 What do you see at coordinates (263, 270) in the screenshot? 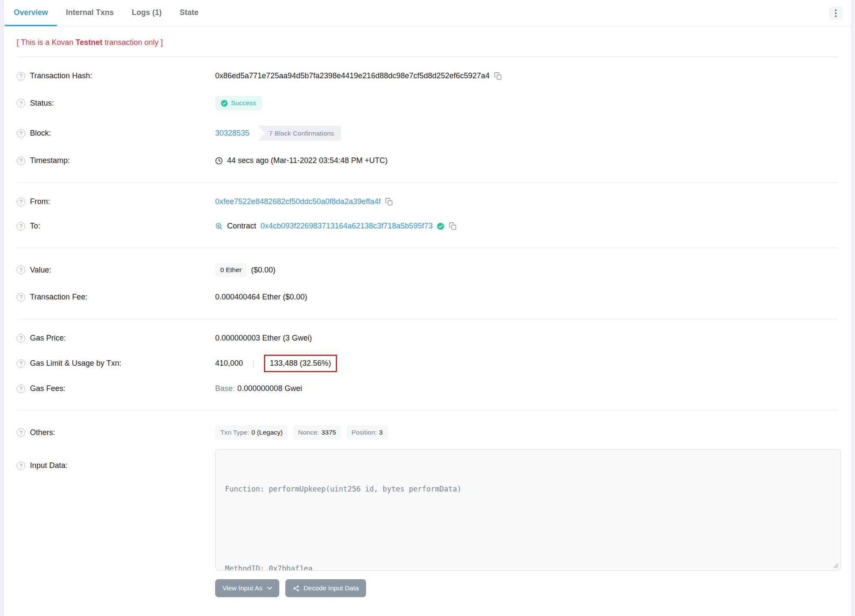
I see `value-usd: ($0.00)` at bounding box center [263, 270].